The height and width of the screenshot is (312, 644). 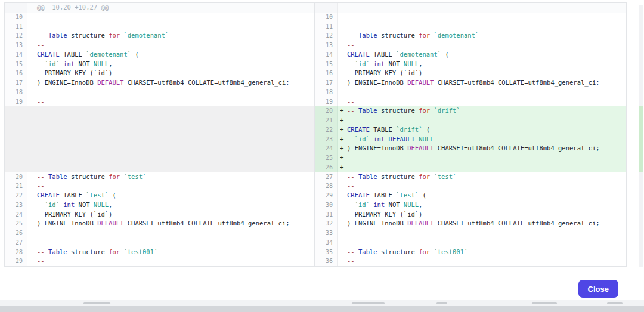 I want to click on line-number: 17, so click(x=16, y=83).